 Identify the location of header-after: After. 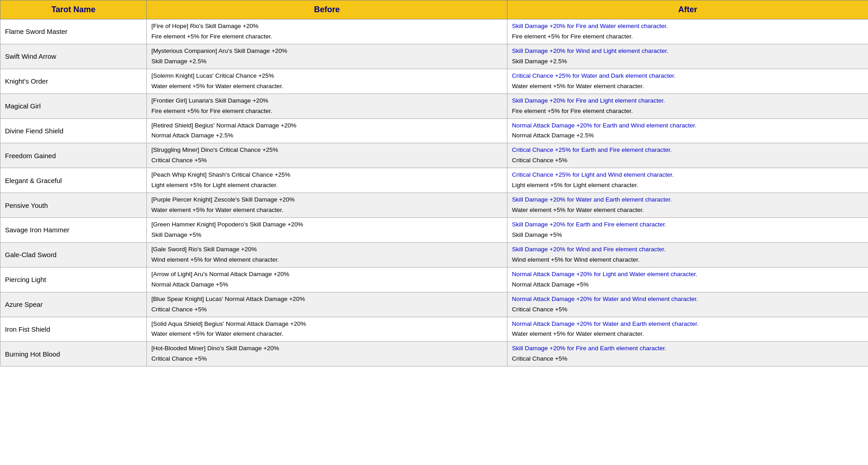
(688, 10).